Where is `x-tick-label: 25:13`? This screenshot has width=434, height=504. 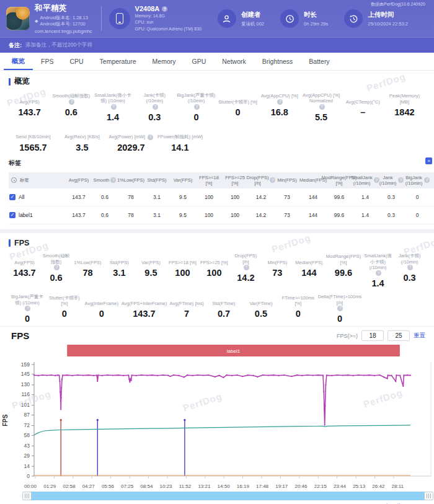
x-tick-label: 25:13 is located at coordinates (359, 486).